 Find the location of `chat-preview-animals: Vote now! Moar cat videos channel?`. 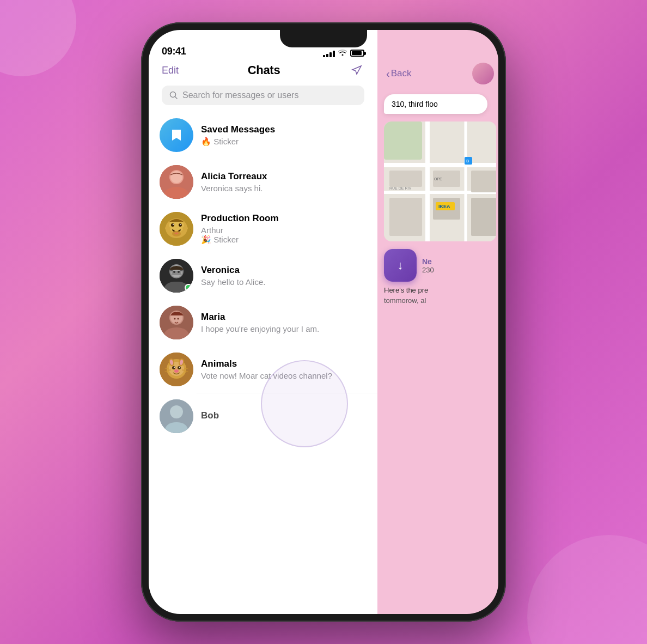

chat-preview-animals: Vote now! Moar cat videos channel? is located at coordinates (284, 376).